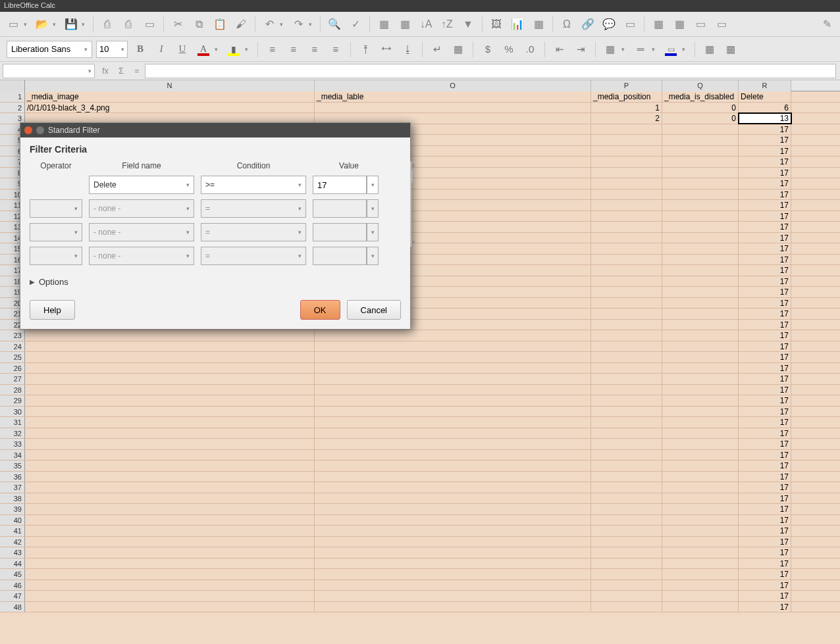 This screenshot has width=840, height=644. What do you see at coordinates (405, 24) in the screenshot?
I see `col-icon: ▦` at bounding box center [405, 24].